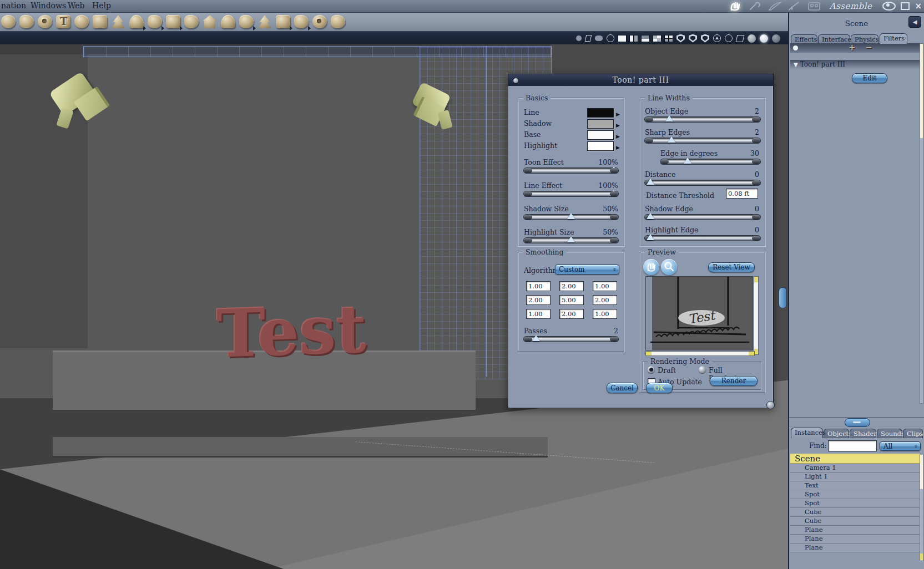 This screenshot has width=924, height=569. Describe the element at coordinates (869, 48) in the screenshot. I see `remove-filter-icon: −` at that location.